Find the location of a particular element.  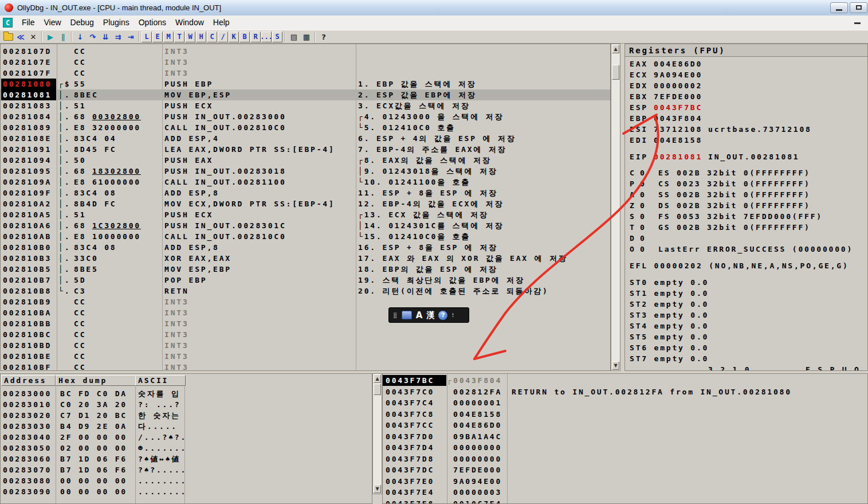

step-into-button: ↓ is located at coordinates (80, 37).